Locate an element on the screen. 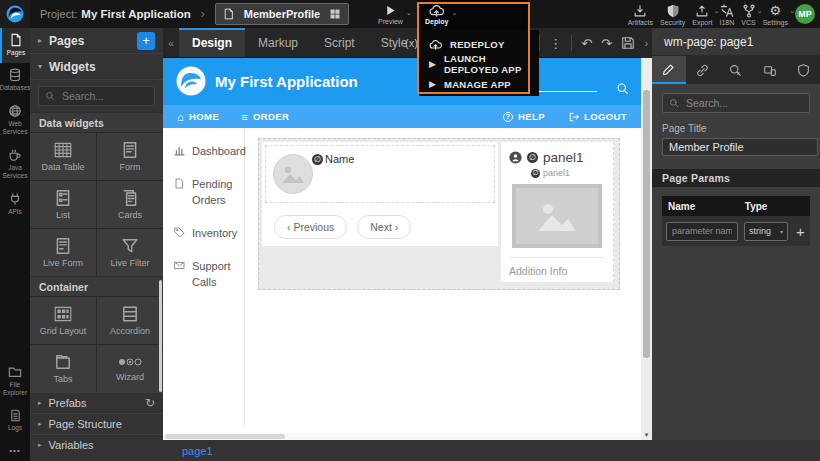 This screenshot has height=461, width=820. canvas-app-header: My First Application is located at coordinates (402, 82).